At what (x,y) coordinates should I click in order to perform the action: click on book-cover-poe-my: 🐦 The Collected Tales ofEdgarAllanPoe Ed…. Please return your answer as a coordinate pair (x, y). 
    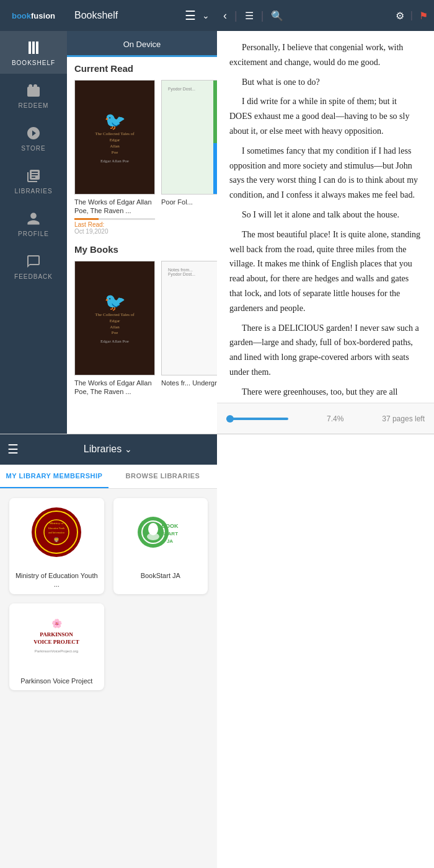
    Looking at the image, I should click on (115, 318).